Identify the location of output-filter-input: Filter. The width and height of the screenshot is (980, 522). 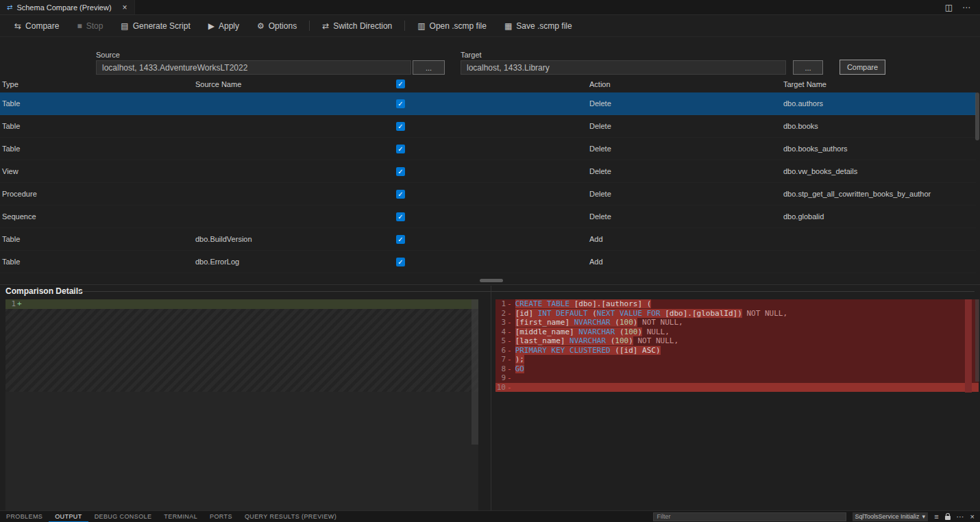
(750, 517).